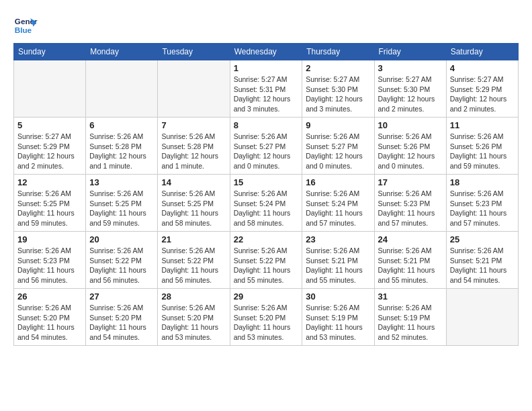 The width and height of the screenshot is (532, 411). What do you see at coordinates (482, 261) in the screenshot?
I see `calendar-cell: 25Sunrise: 5:26 AM Sunset: 5:21 PM Dayli…` at bounding box center [482, 261].